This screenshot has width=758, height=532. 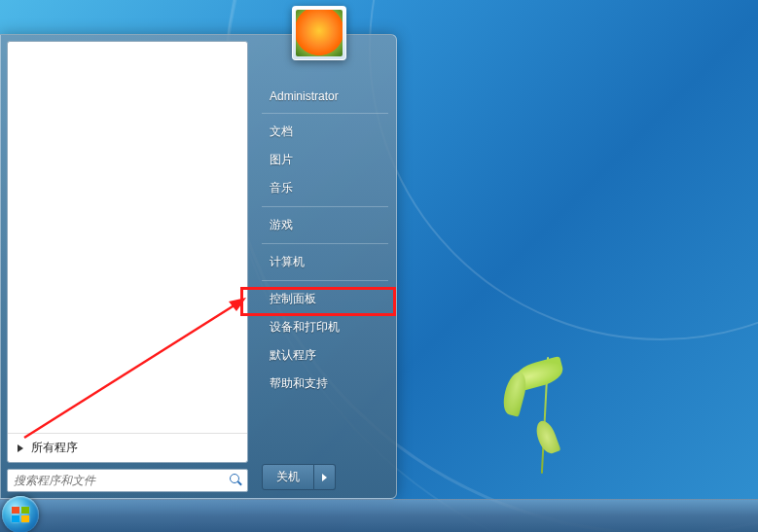 What do you see at coordinates (325, 356) in the screenshot?
I see `menu-item-default-programs: 默认程序` at bounding box center [325, 356].